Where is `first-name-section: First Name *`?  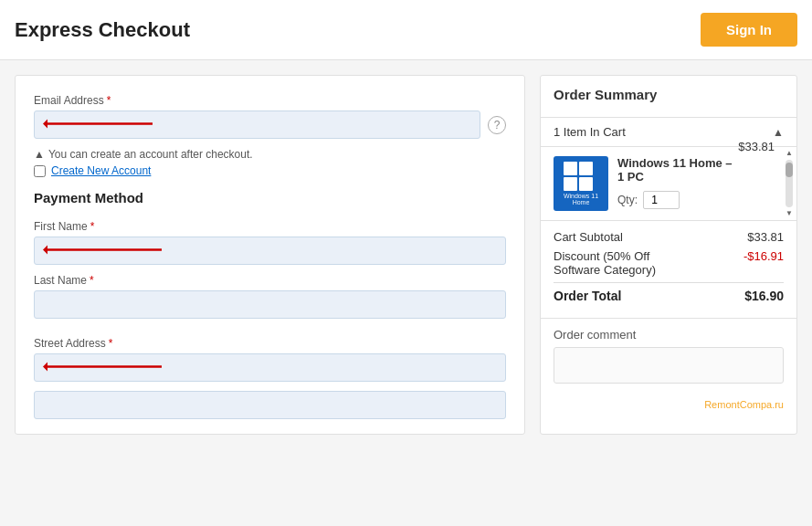
first-name-section: First Name * is located at coordinates (270, 243).